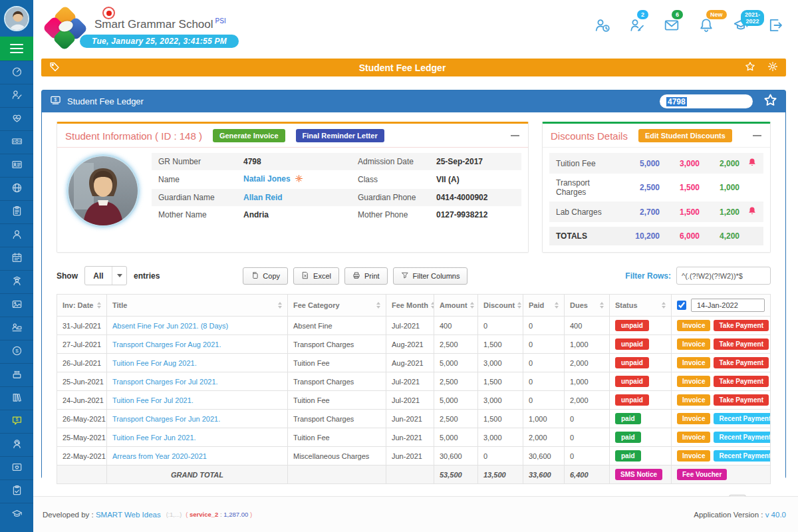 The width and height of the screenshot is (798, 532). I want to click on col-header-fee-category: Fee Category, so click(337, 306).